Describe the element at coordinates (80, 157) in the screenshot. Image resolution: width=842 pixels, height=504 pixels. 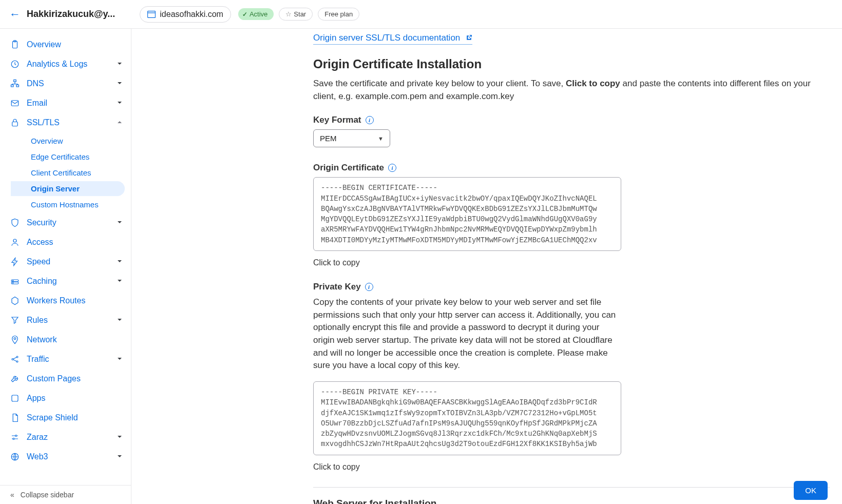
I see `sidebar-sub-edge-certificates: Edge Certificates` at that location.